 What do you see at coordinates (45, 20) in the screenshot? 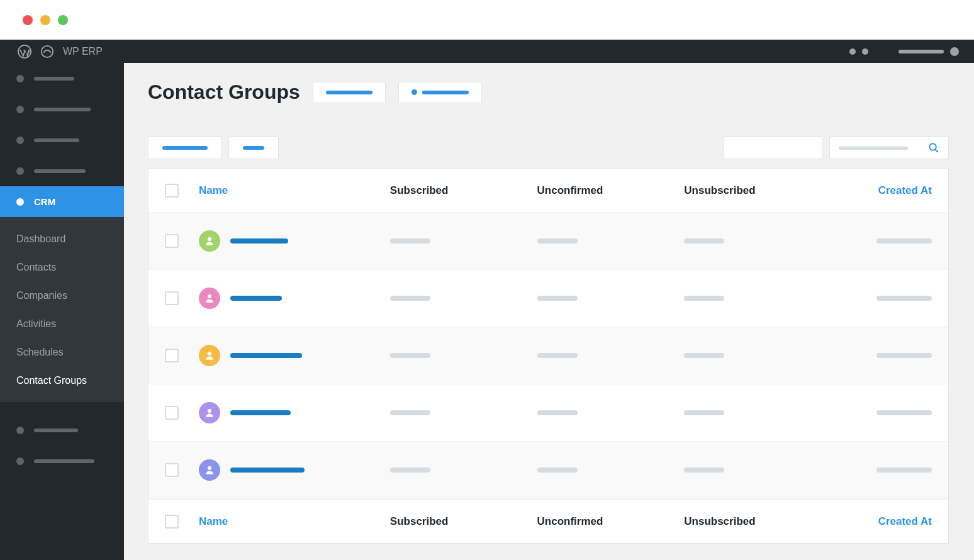
I see `minimize-window-icon` at bounding box center [45, 20].